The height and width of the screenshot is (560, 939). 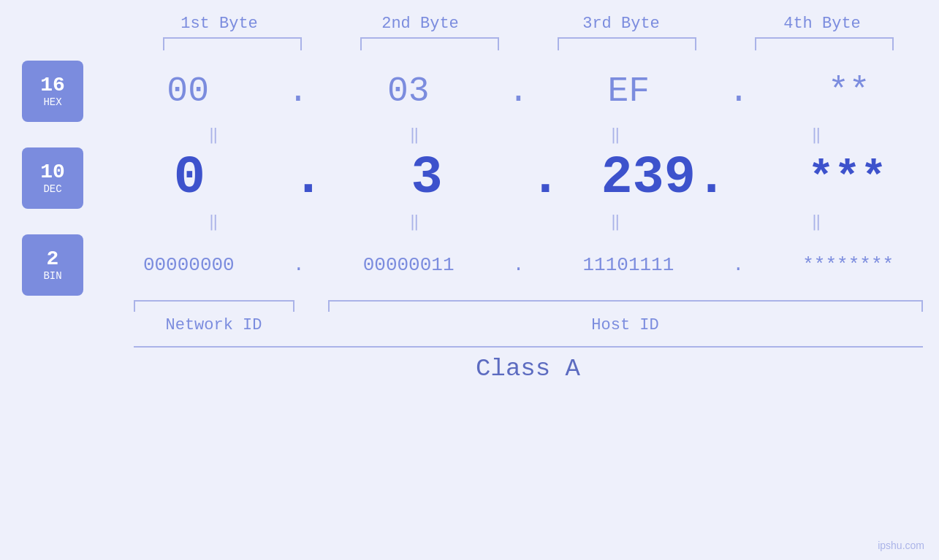 What do you see at coordinates (519, 178) in the screenshot?
I see `dec-bytes: 0 . 3 . 239. ***` at bounding box center [519, 178].